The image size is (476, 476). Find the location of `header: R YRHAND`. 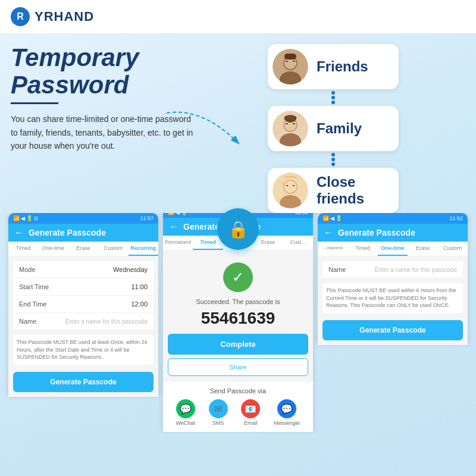

header: R YRHAND is located at coordinates (238, 17).